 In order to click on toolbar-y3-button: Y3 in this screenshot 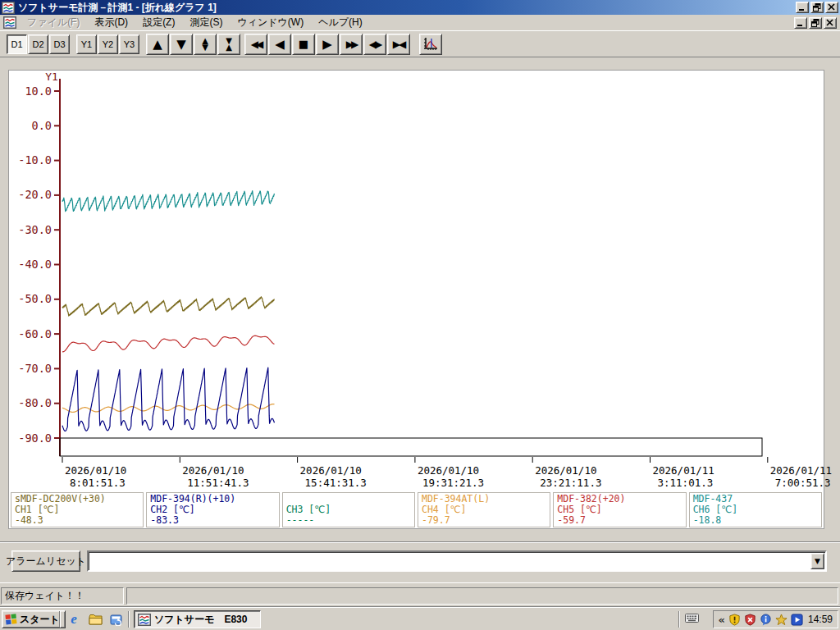, I will do `click(130, 44)`.